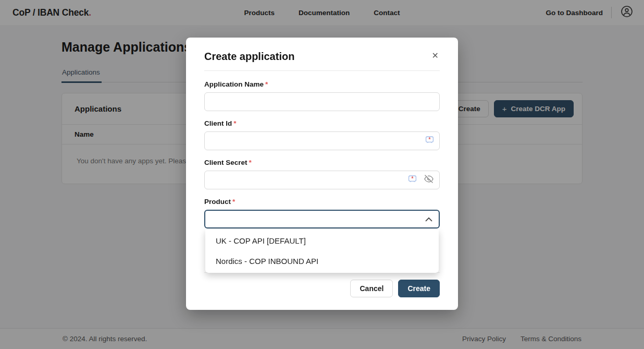  I want to click on close-icon: ✕, so click(436, 56).